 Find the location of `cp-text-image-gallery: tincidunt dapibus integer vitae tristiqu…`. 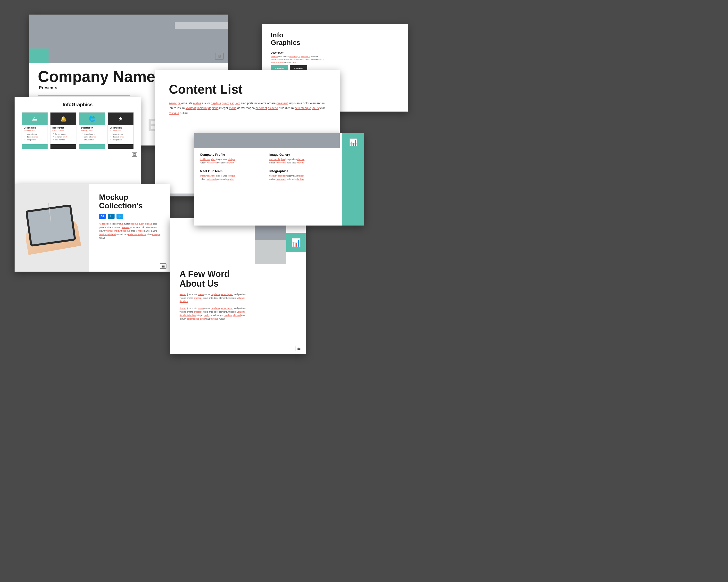

cp-text-image-gallery: tincidunt dapibus integer vitae tristiqu… is located at coordinates (302, 161).